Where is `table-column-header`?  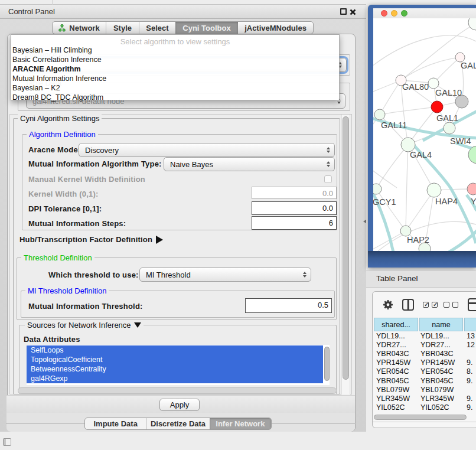 table-column-header is located at coordinates (470, 325).